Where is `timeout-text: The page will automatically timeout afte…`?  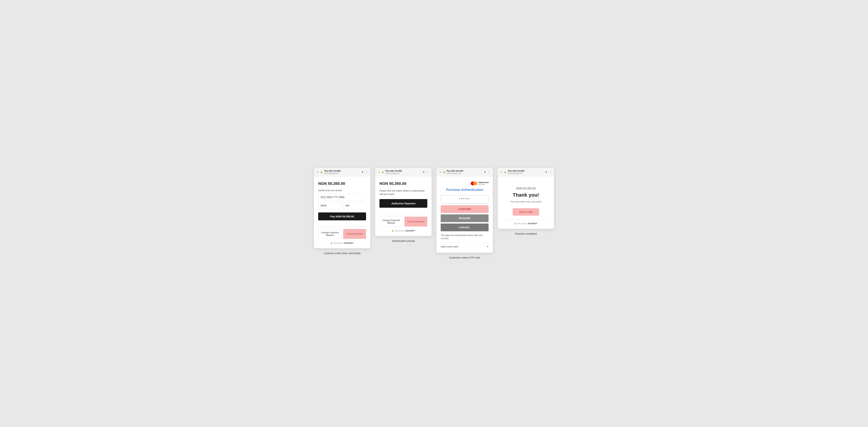
timeout-text: The page will automatically timeout afte… is located at coordinates (465, 237).